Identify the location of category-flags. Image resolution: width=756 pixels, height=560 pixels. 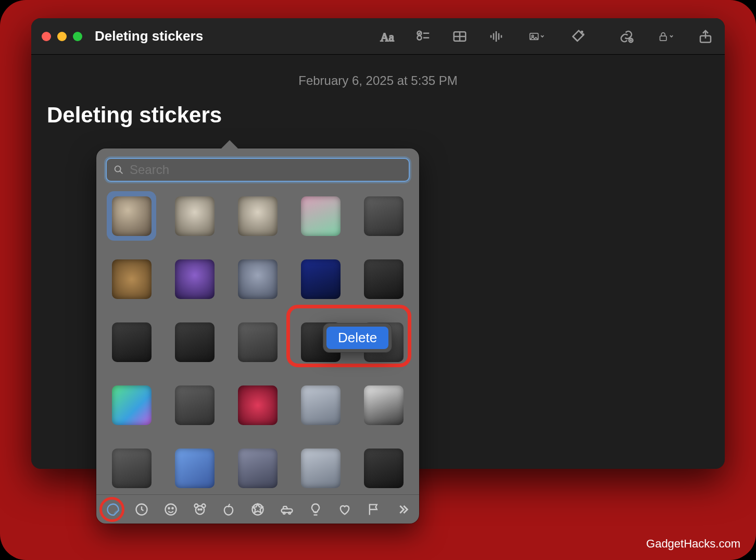
(374, 509).